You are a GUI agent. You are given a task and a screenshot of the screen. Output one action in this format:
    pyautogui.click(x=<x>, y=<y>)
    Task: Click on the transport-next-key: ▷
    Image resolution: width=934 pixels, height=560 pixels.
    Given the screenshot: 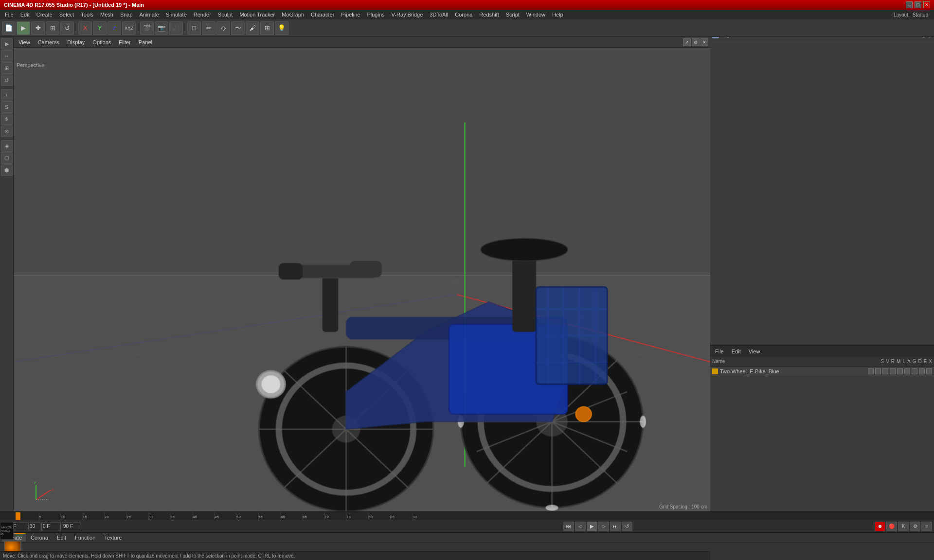 What is the action you would take?
    pyautogui.click(x=604, y=526)
    